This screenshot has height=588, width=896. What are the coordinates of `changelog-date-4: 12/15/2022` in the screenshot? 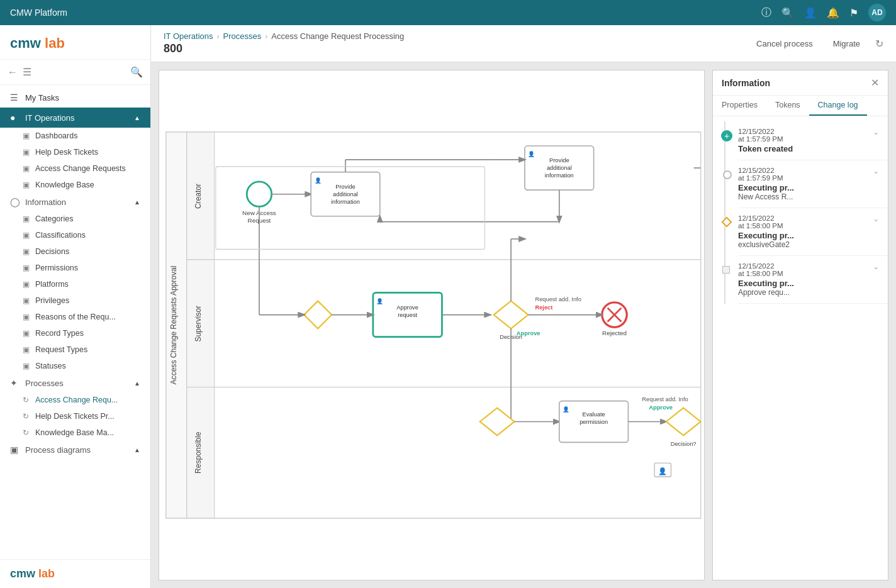 It's located at (766, 266).